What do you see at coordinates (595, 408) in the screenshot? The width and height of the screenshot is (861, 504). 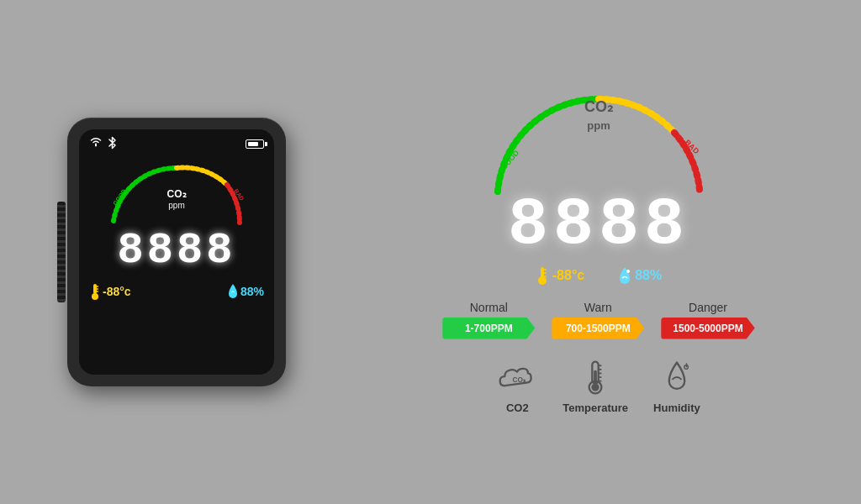 I see `temperature-feature-label: Temperature` at bounding box center [595, 408].